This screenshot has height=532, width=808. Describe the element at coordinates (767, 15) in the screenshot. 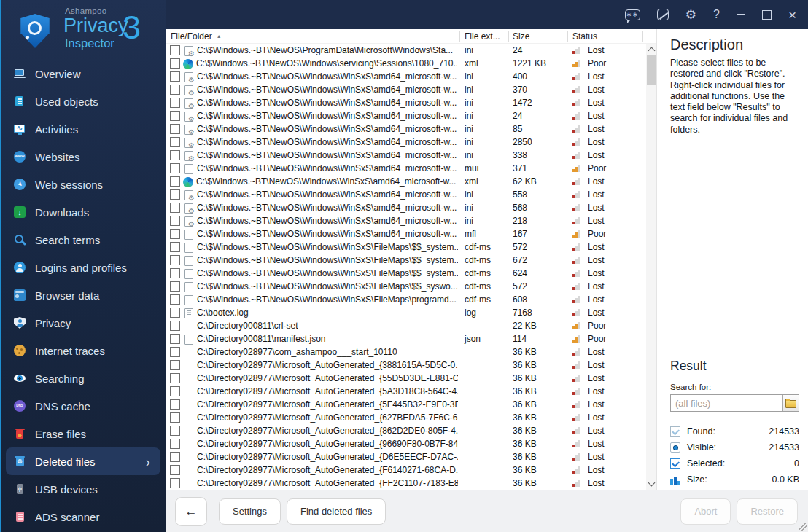

I see `maximize-button` at that location.